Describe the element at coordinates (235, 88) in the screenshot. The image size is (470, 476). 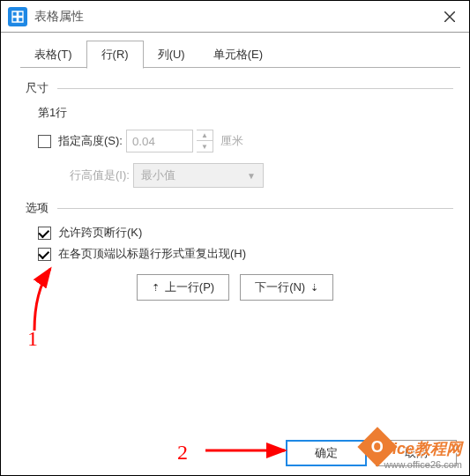
I see `size-legend: 尺寸` at that location.